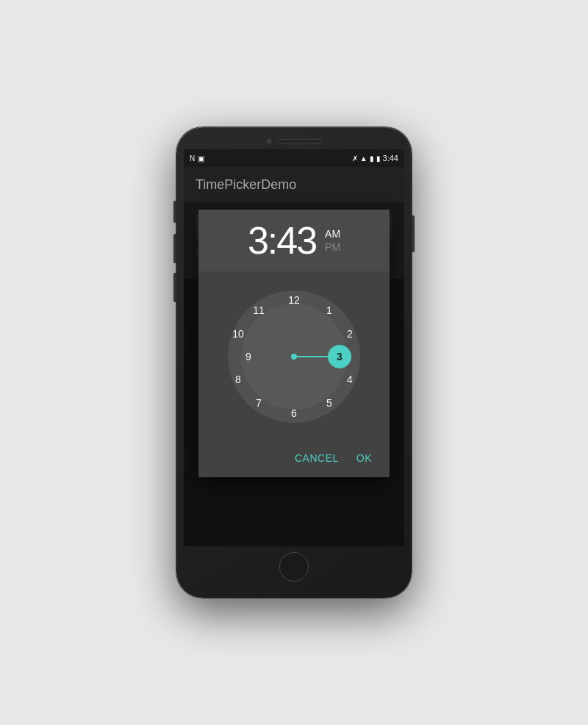 The image size is (588, 725). I want to click on time-picker-header: 3:43 AM PM, so click(294, 240).